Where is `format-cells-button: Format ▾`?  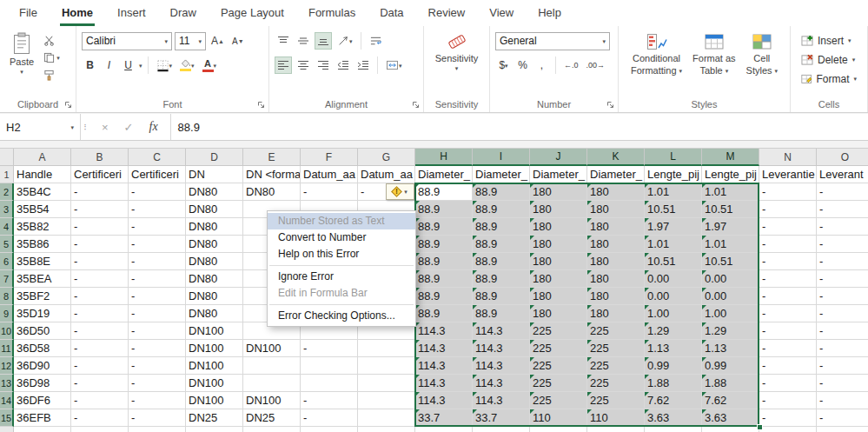
format-cells-button: Format ▾ is located at coordinates (829, 78).